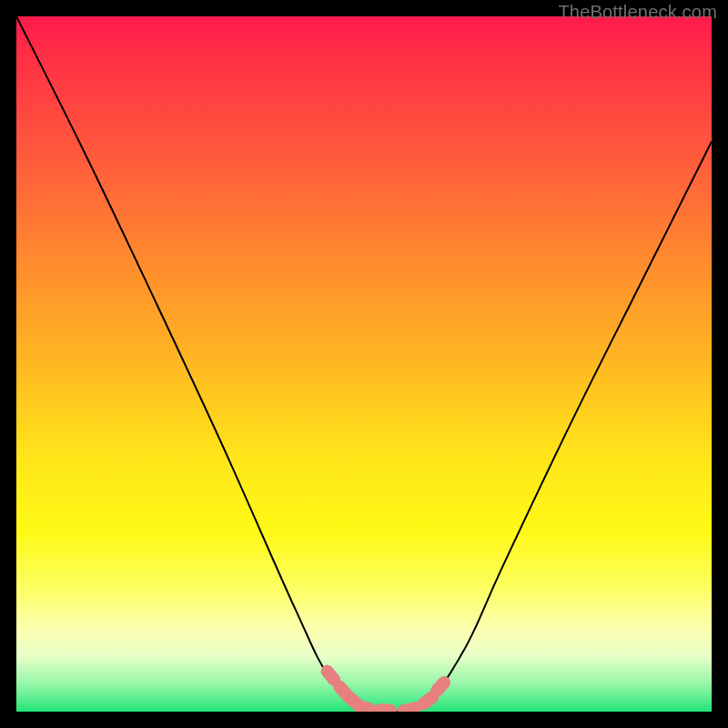 This screenshot has height=728, width=728. Describe the element at coordinates (351, 699) in the screenshot. I see `marker-left-dot` at that location.